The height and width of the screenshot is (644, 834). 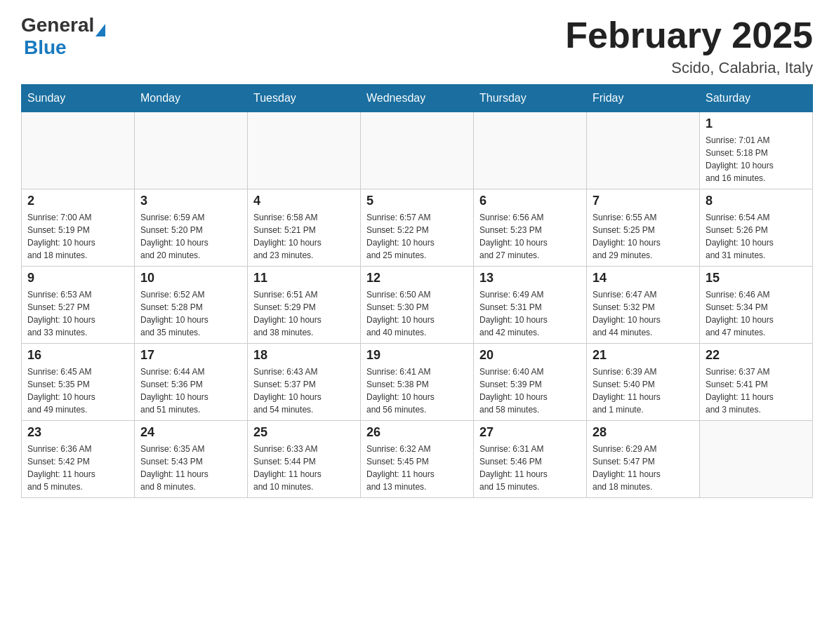 I want to click on calendar-day-cell: 4Sunrise: 6:58 AM Sunset: 5:21 PM Daylig…, so click(x=305, y=228).